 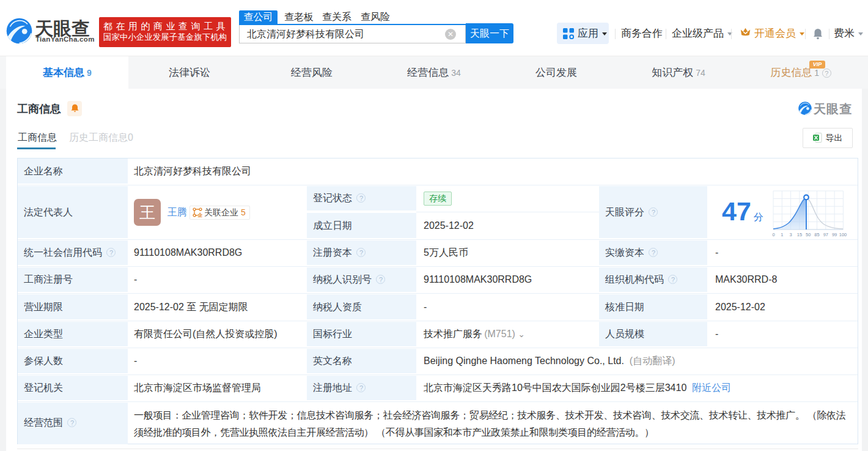 What do you see at coordinates (834, 235) in the screenshot?
I see `svg-text: 99` at bounding box center [834, 235].